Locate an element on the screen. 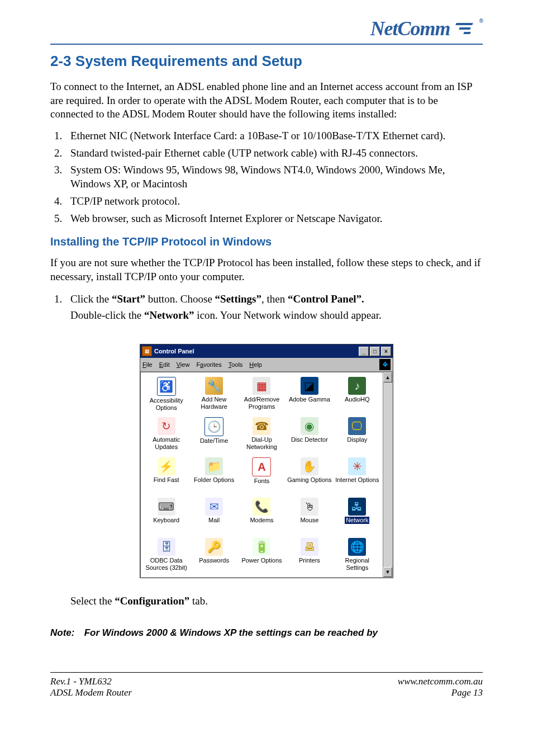 The height and width of the screenshot is (756, 533). menu-help: Help is located at coordinates (256, 365).